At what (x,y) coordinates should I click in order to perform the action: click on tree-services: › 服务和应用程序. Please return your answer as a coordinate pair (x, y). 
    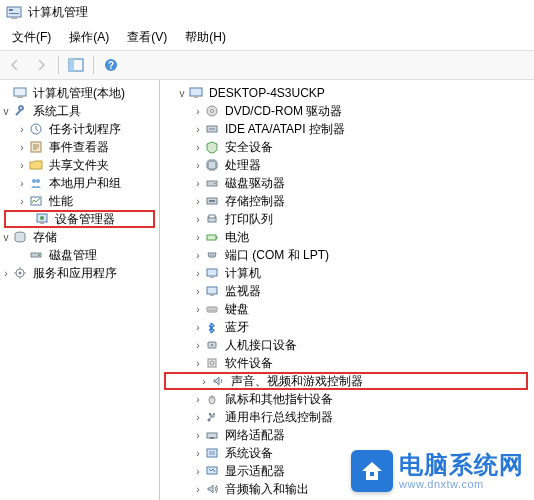
    Looking at the image, I should click on (80, 273).